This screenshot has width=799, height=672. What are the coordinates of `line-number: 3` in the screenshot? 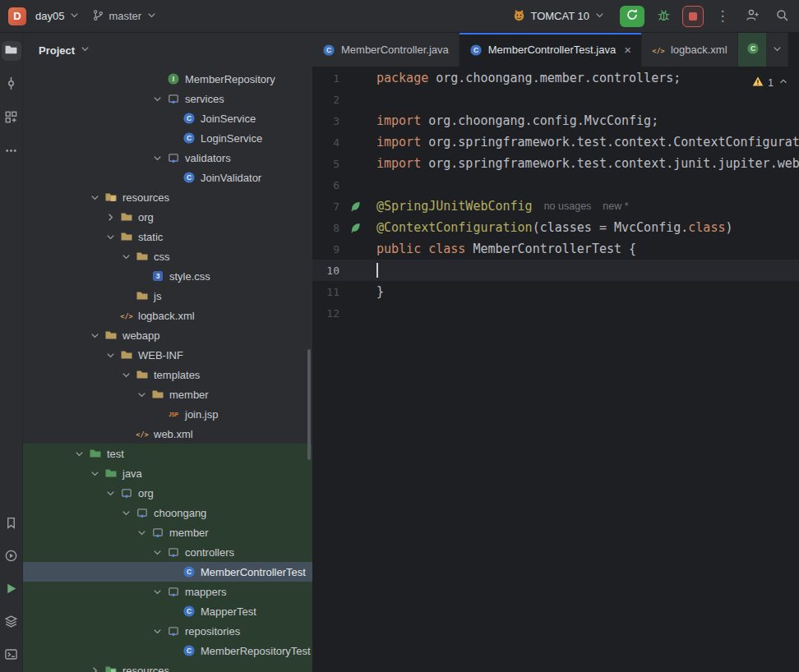 It's located at (326, 122).